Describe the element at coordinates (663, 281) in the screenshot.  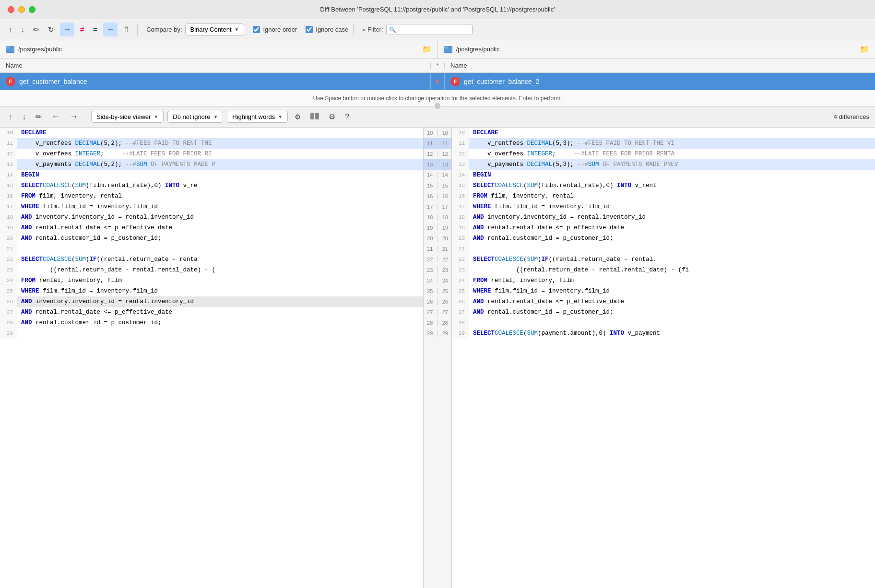
I see `diff-line-15: 24 FROM rental, inventory, film` at that location.